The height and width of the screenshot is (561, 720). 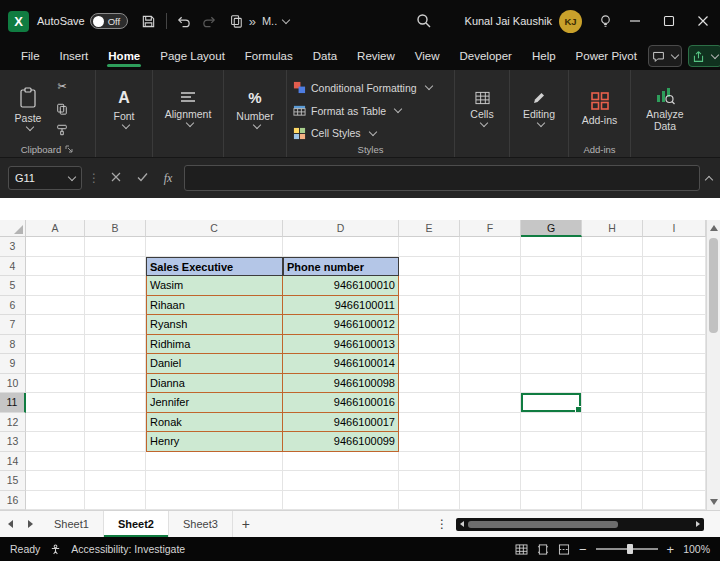 What do you see at coordinates (430, 286) in the screenshot?
I see `cell-E5` at bounding box center [430, 286].